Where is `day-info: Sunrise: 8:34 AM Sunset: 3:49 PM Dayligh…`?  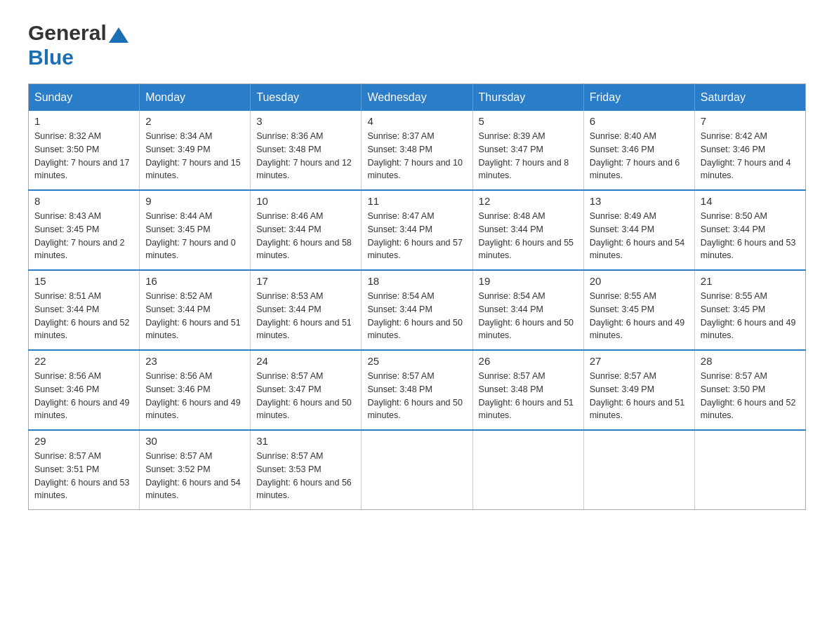 day-info: Sunrise: 8:34 AM Sunset: 3:49 PM Dayligh… is located at coordinates (195, 156).